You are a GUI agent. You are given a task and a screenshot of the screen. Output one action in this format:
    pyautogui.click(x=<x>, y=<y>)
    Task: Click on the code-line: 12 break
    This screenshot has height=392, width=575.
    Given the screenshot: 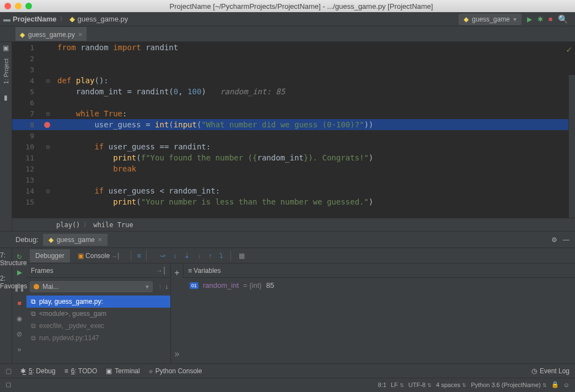 What is the action you would take?
    pyautogui.click(x=293, y=169)
    